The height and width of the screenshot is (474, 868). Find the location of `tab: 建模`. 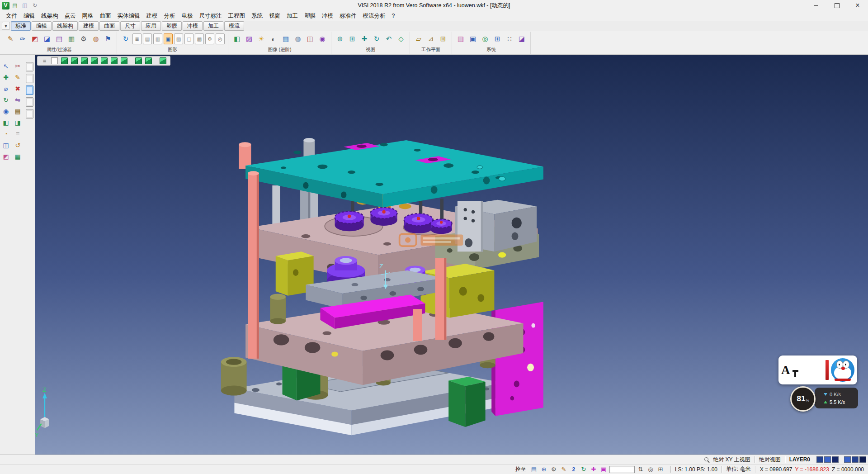

tab: 建模 is located at coordinates (89, 26).